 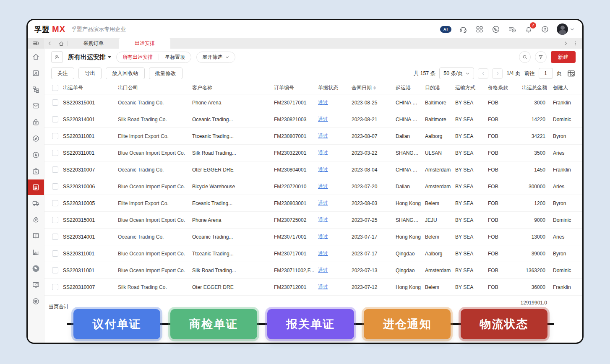 What do you see at coordinates (313, 287) in the screenshot?
I see `table-row: SS220310007 Silk Road Trading Co. Oter E…` at bounding box center [313, 287].